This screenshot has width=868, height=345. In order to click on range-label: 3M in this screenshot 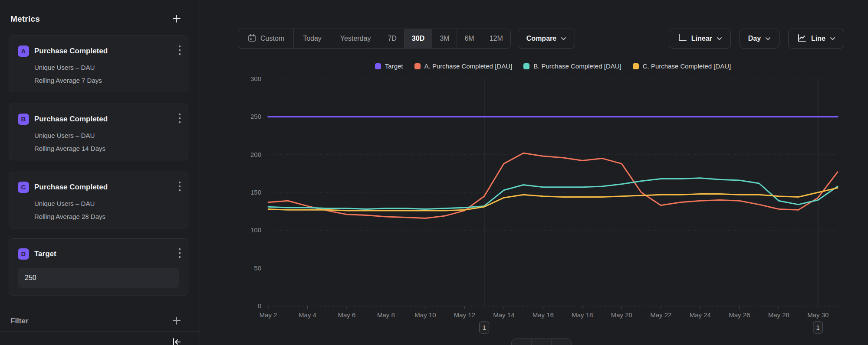, I will do `click(444, 39)`.